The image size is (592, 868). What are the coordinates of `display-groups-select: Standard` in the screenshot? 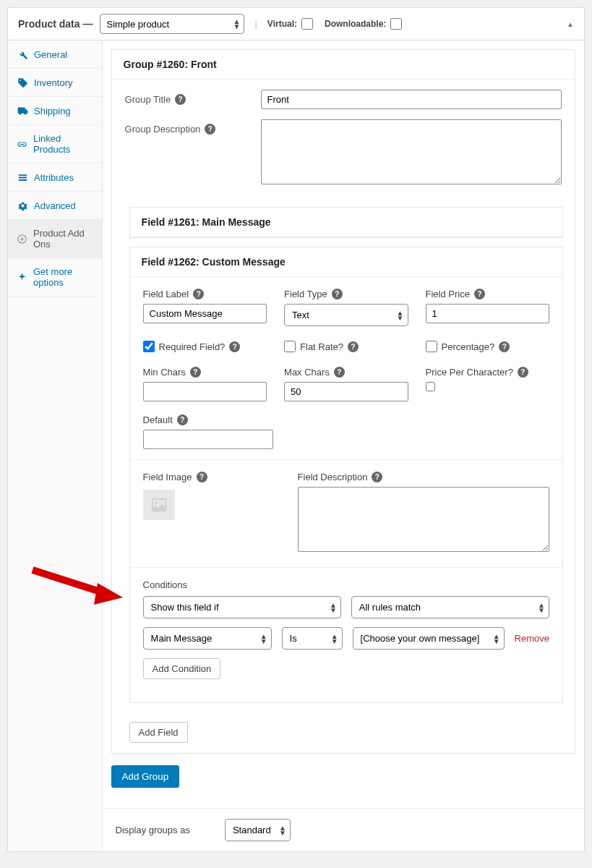 It's located at (257, 830).